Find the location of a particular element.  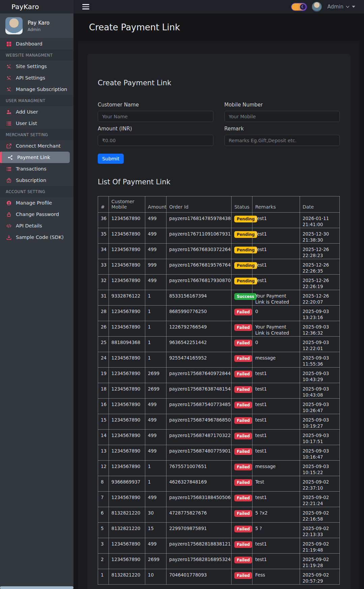

cell-order-id: payzero175687638748154 is located at coordinates (199, 391).